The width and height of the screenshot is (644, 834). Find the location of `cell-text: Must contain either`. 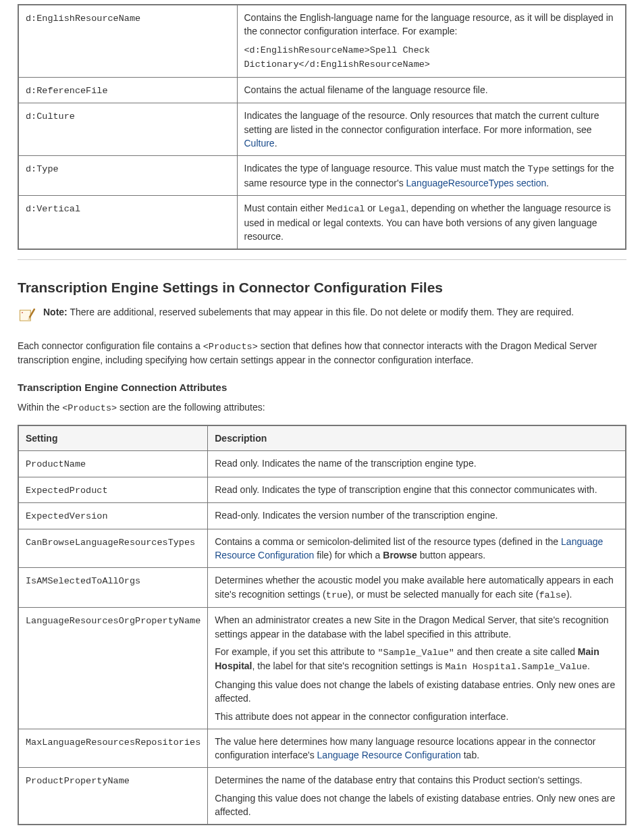

cell-text: Must contain either is located at coordinates (286, 208).